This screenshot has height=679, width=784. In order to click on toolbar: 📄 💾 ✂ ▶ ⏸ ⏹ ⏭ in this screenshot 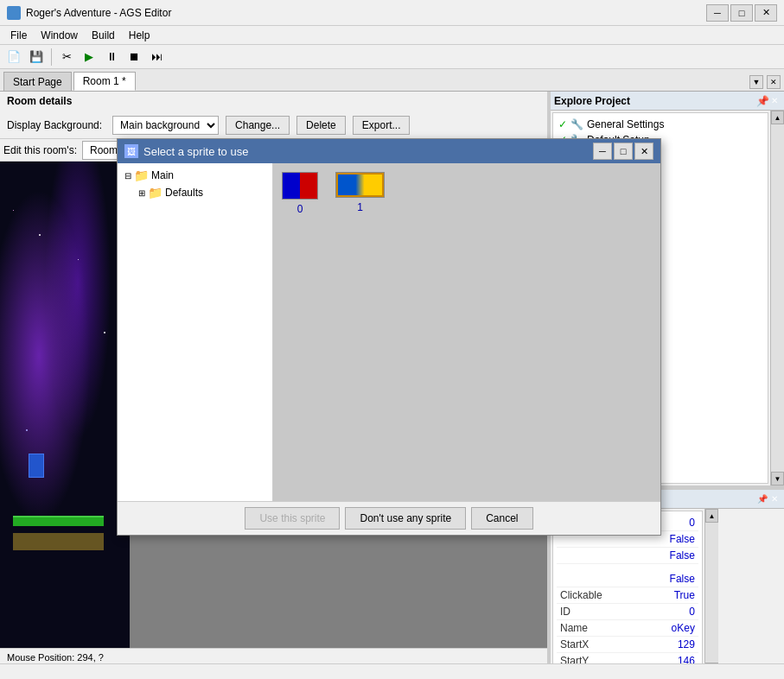, I will do `click(392, 57)`.